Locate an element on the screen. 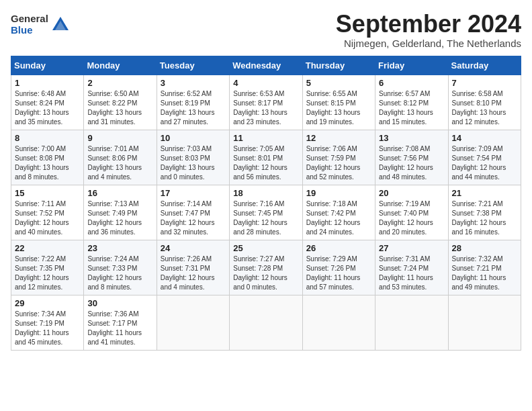 Image resolution: width=532 pixels, height=411 pixels. day-cell: 29Sunrise: 7:34 AM Sunset: 7:19 PM Dayli… is located at coordinates (48, 322).